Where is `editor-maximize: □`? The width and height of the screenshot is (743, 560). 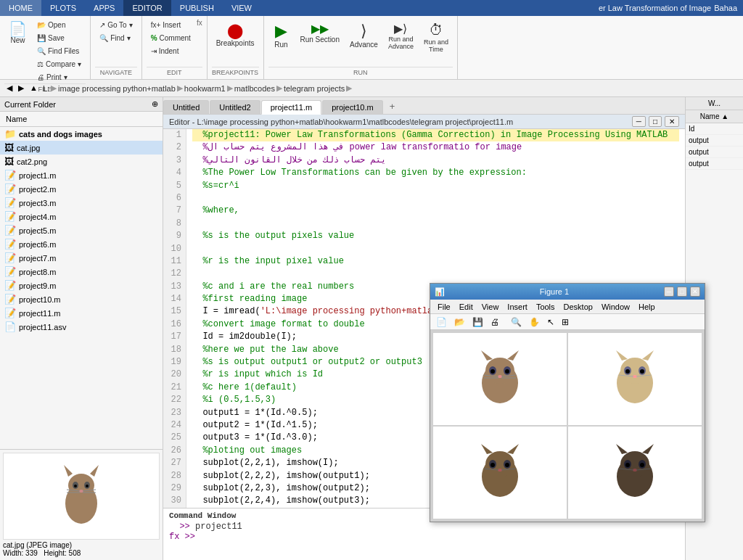 editor-maximize: □ is located at coordinates (655, 122).